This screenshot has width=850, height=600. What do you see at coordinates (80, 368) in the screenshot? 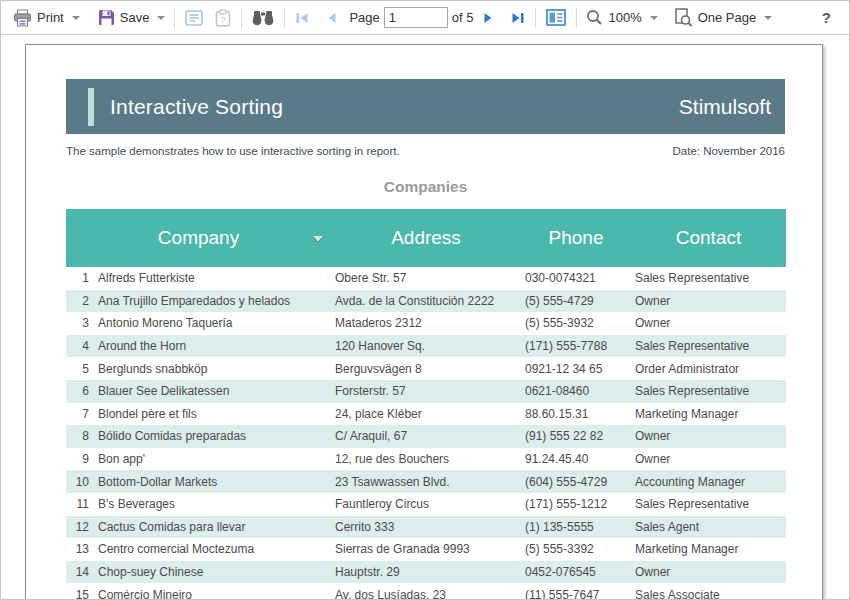
I see `row-number: 5` at bounding box center [80, 368].